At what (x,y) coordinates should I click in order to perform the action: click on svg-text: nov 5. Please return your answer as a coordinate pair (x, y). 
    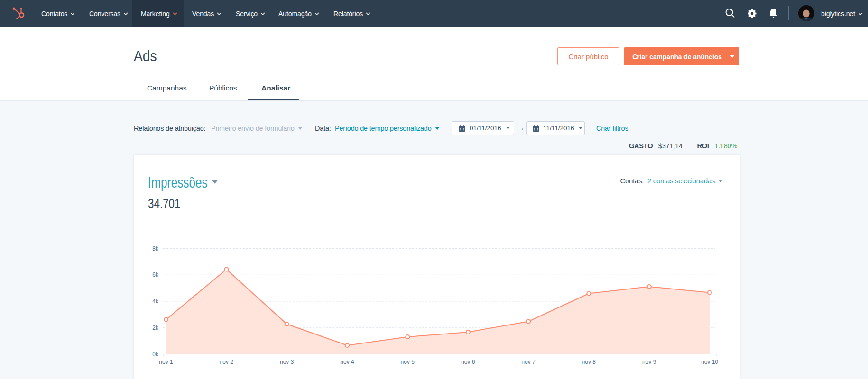
    Looking at the image, I should click on (408, 362).